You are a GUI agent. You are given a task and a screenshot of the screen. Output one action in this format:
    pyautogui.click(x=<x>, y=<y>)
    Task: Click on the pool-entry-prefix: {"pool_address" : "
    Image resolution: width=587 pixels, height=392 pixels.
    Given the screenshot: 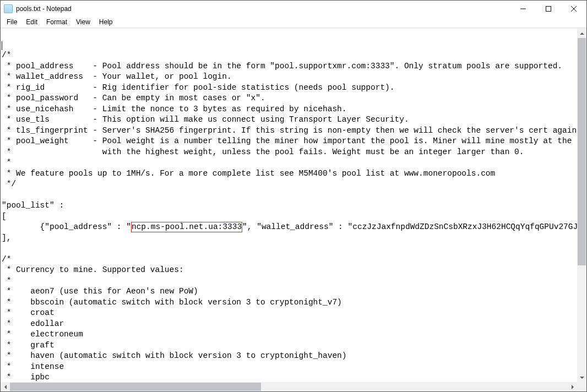 What is the action you would take?
    pyautogui.click(x=66, y=227)
    